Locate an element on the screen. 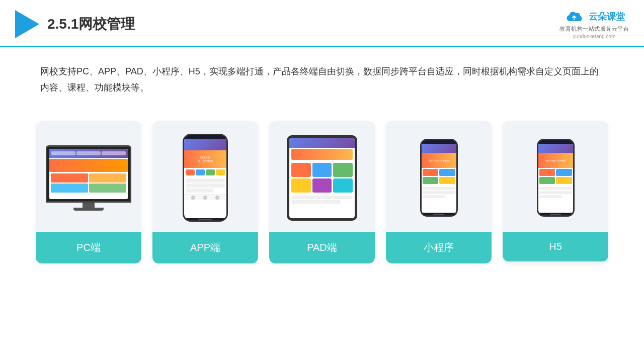 This screenshot has height=362, width=644. brand-logo: 云朵课堂 is located at coordinates (594, 17).